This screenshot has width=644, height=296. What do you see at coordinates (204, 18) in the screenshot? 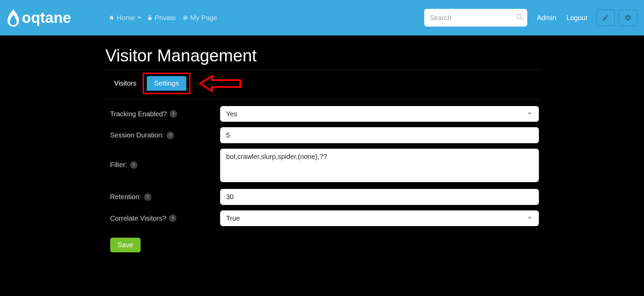
I see `nav-mypage-label: My Page` at bounding box center [204, 18].